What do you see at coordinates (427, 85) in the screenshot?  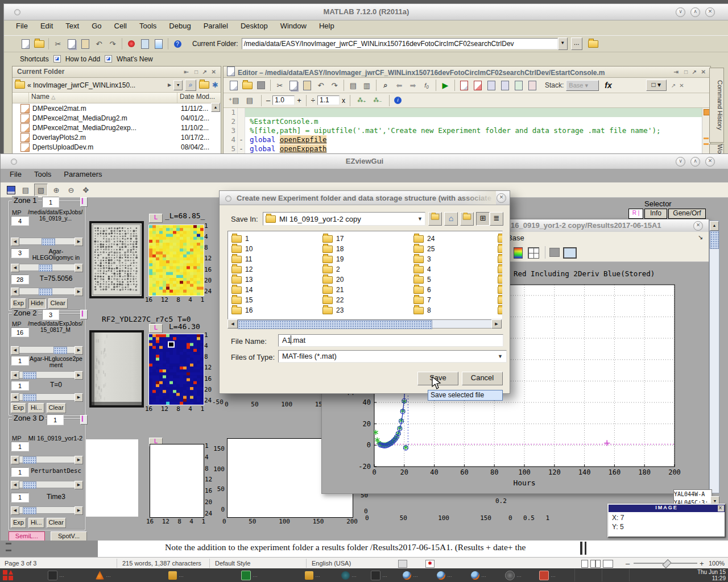 I see `fx-icon: f₀` at bounding box center [427, 85].